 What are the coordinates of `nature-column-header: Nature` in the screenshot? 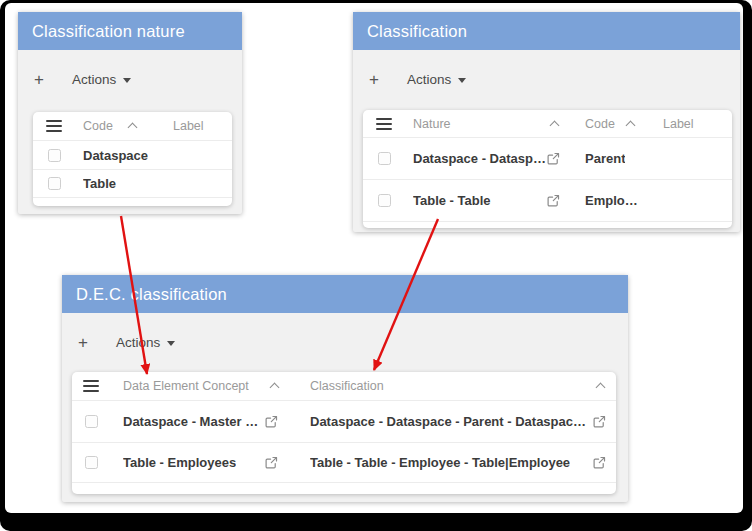 It's located at (488, 124).